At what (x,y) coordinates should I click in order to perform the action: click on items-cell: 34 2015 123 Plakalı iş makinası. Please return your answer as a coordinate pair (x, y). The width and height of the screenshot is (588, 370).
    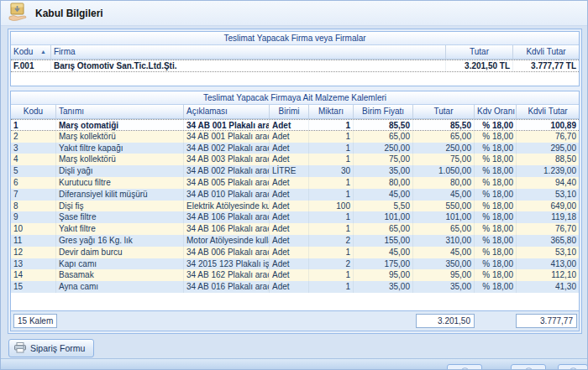
    Looking at the image, I should click on (227, 264).